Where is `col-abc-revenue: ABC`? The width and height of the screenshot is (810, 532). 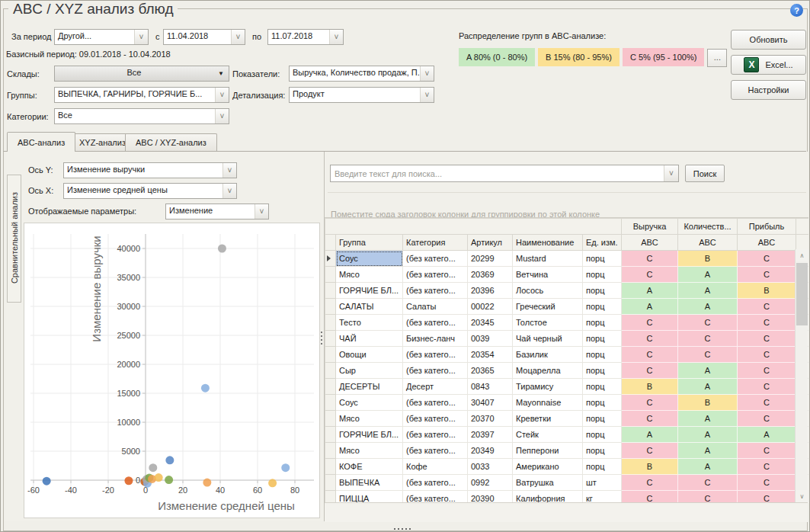
col-abc-revenue: ABC is located at coordinates (650, 242).